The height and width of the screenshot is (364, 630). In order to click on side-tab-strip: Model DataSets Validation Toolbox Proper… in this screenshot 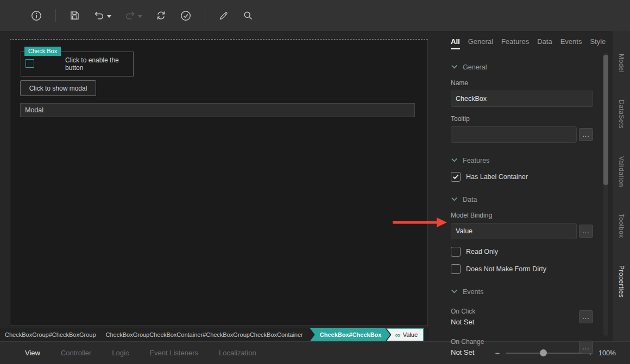, I will do `click(621, 186)`.